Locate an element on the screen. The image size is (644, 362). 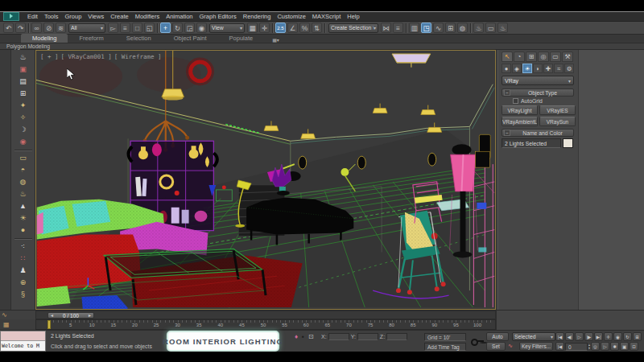
viewport-shading-menu: [ Wireframe ] is located at coordinates (138, 56).